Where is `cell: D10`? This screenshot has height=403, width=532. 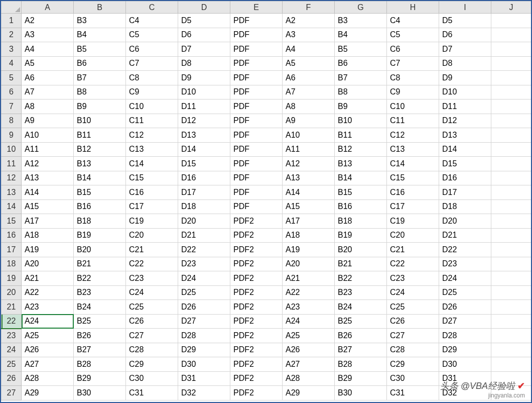
cell: D10 is located at coordinates (204, 92).